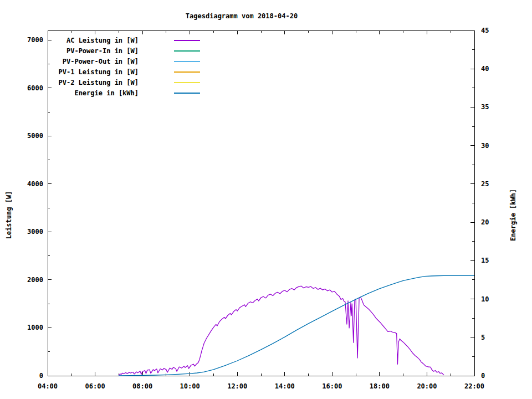 The image size is (532, 399). What do you see at coordinates (35, 136) in the screenshot?
I see `y-left-tick-label: 5000` at bounding box center [35, 136].